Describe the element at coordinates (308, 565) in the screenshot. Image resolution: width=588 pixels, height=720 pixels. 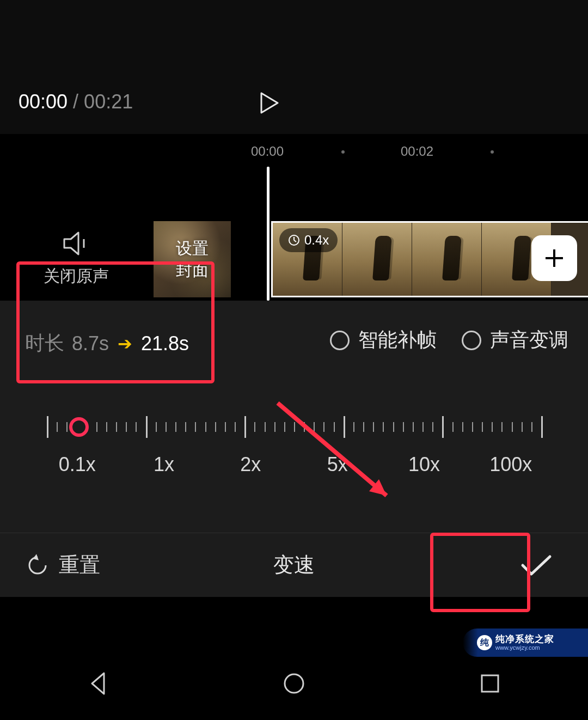
I see `panel-title: 变速` at that location.